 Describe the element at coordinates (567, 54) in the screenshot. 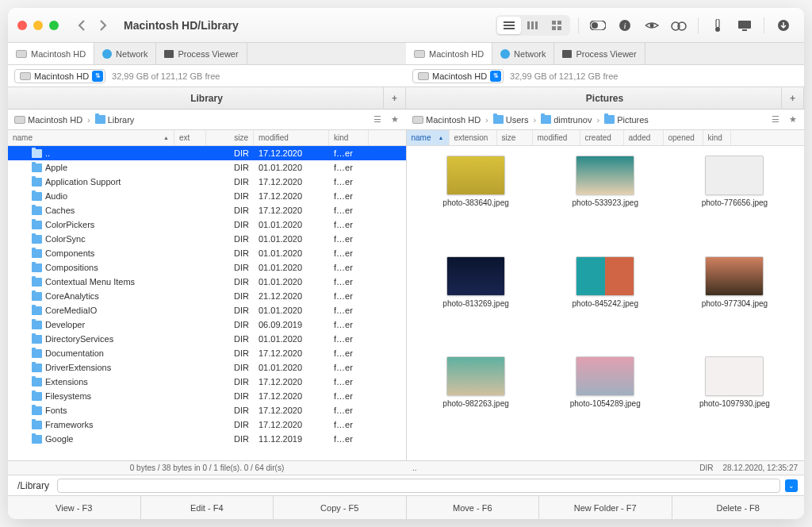

I see `process-icon` at that location.